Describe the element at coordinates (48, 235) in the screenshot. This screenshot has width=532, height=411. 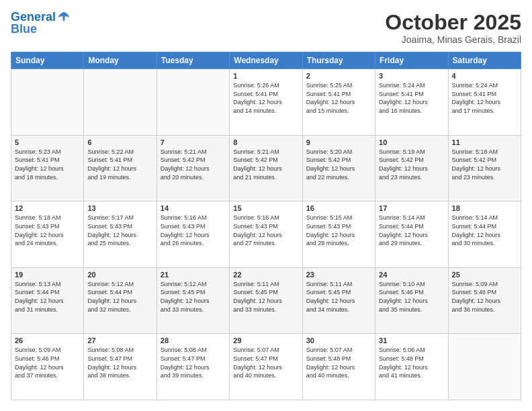
I see `calendar-cell: 12Sunrise: 5:18 AM Sunset: 5:43 PM Dayli…` at that location.